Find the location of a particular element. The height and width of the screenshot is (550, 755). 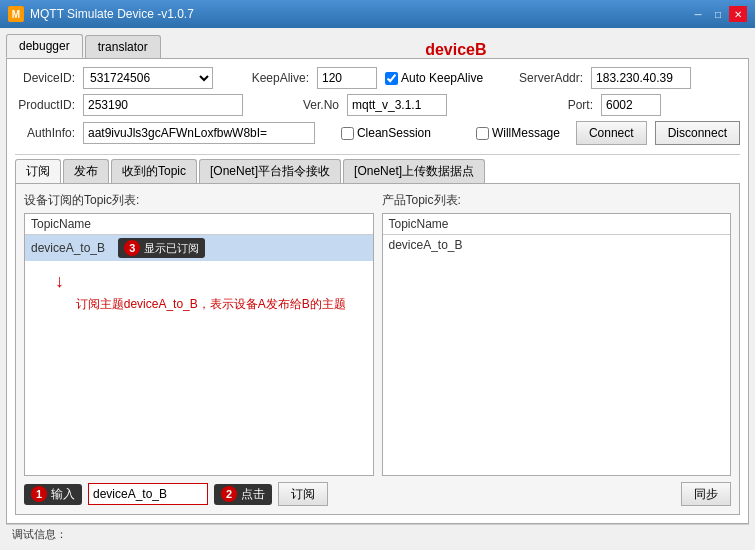

left-panel-title: 设备订阅的Topic列表: is located at coordinates (199, 200).